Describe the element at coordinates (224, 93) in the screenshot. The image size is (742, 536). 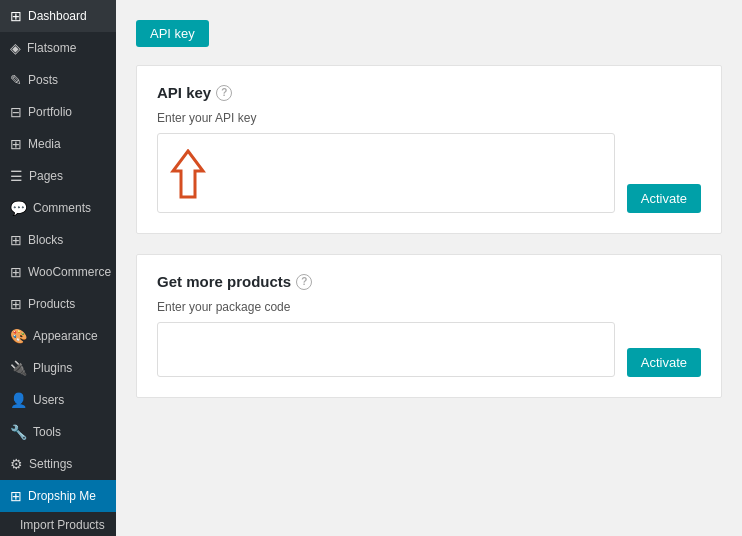
I see `api-key-help-icon: ?` at that location.